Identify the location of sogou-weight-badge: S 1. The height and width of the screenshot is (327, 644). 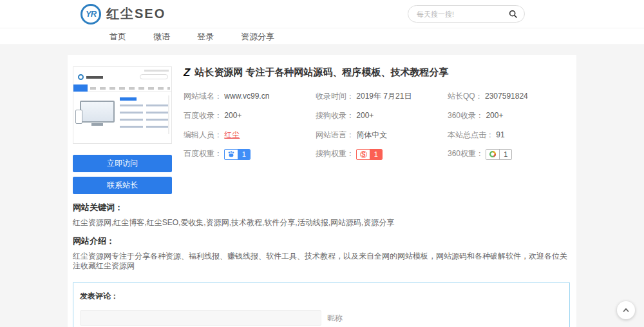
(370, 155).